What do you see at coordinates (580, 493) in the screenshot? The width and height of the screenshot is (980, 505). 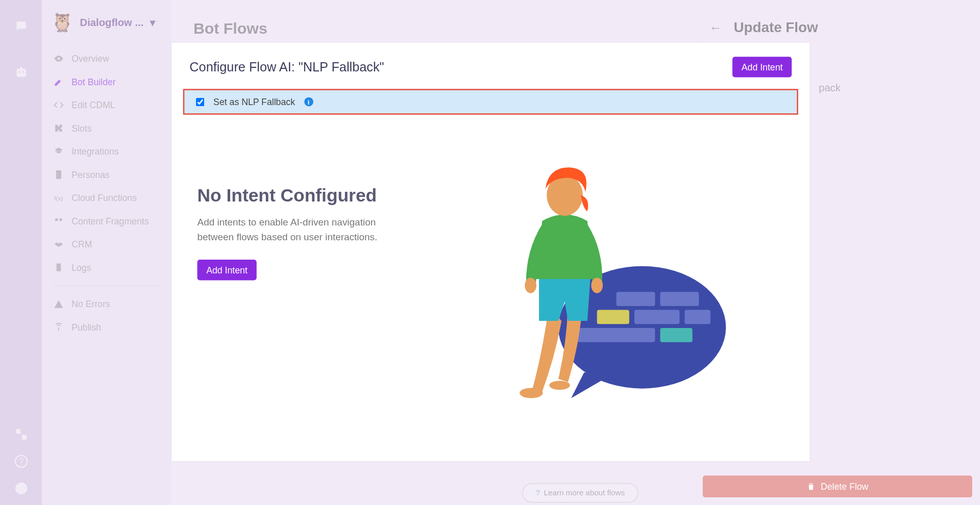 I see `learn-more-pill: ? Learn more about flows` at bounding box center [580, 493].